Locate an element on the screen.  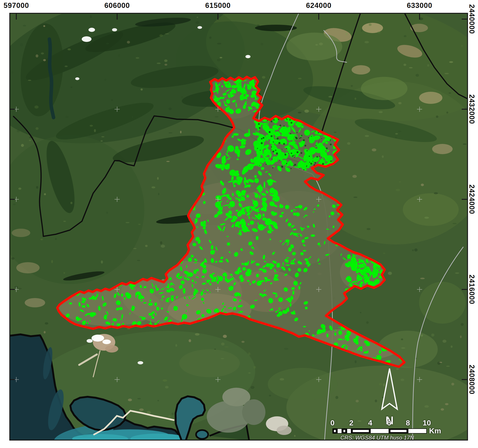
axis-label-top-1: 597000 is located at coordinates (16, 6).